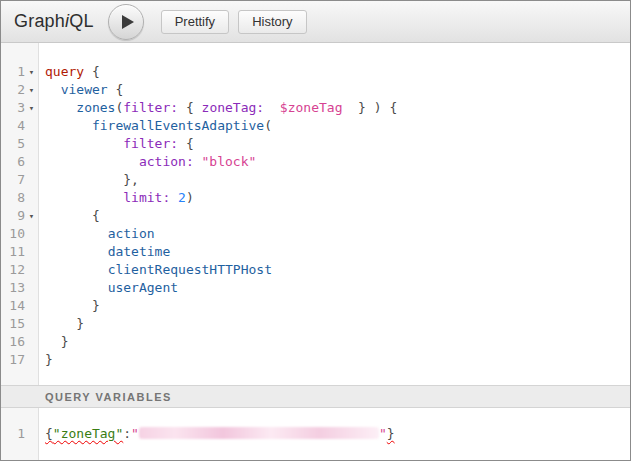 The width and height of the screenshot is (631, 461). Describe the element at coordinates (15, 324) in the screenshot. I see `line-number: 15` at that location.